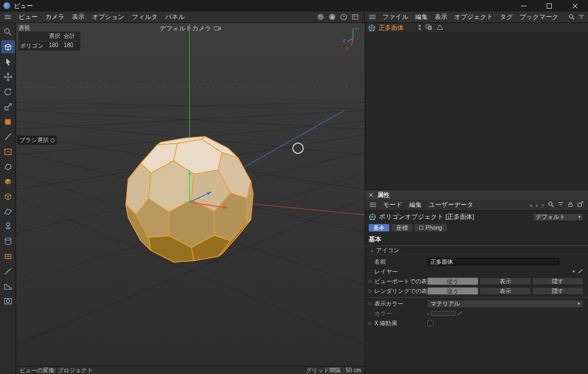  Describe the element at coordinates (402, 228) in the screenshot. I see `tab-coordinates: 座標` at that location.